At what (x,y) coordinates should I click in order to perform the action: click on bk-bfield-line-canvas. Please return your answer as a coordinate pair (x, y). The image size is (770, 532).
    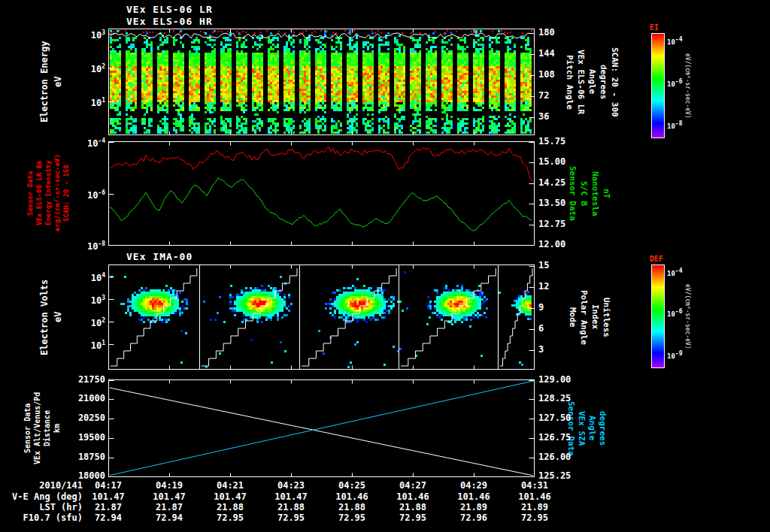
    Looking at the image, I should click on (322, 194).